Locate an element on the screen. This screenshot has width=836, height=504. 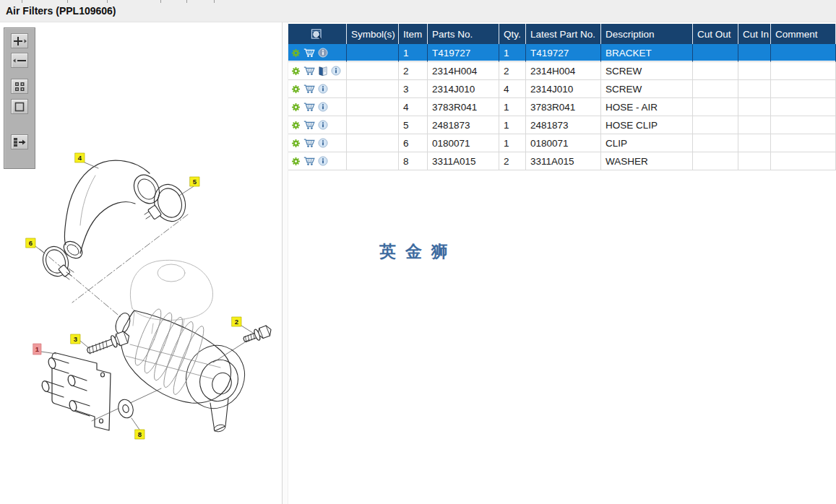
cell-description: CLIP is located at coordinates (647, 143).